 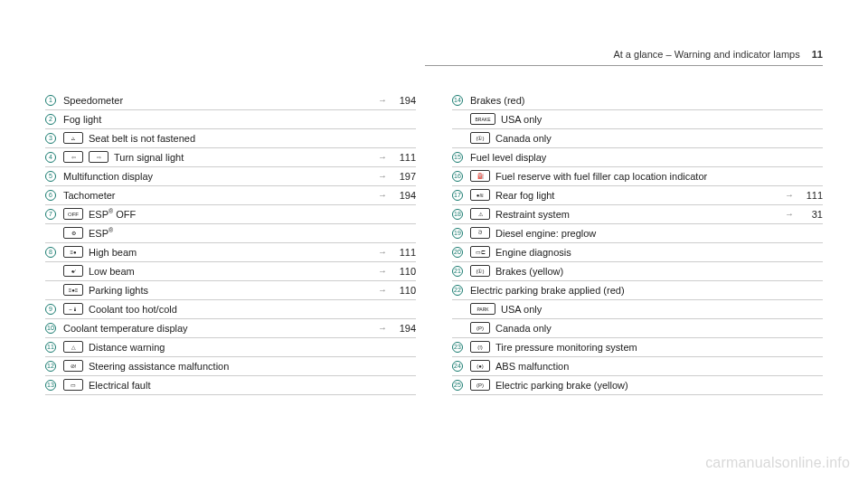 I want to click on preglow-icon: ᘒ, so click(x=480, y=233).